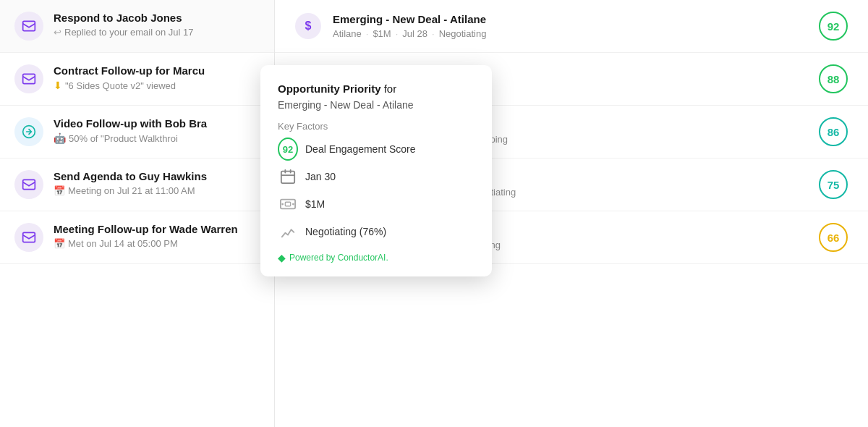 The image size is (868, 427). What do you see at coordinates (376, 88) in the screenshot?
I see `tooltip-title: Opportunity Priority for` at bounding box center [376, 88].